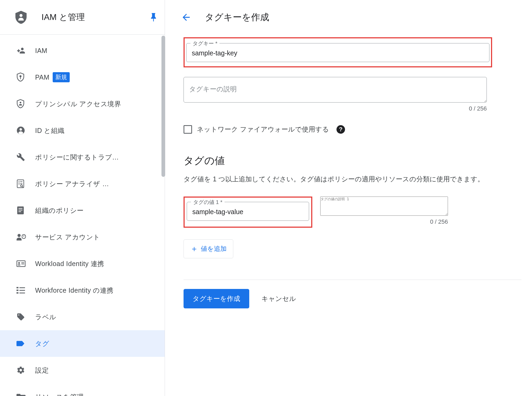 The image size is (532, 396). Describe the element at coordinates (42, 77) in the screenshot. I see `sidebar-item-label: PAM` at that location.